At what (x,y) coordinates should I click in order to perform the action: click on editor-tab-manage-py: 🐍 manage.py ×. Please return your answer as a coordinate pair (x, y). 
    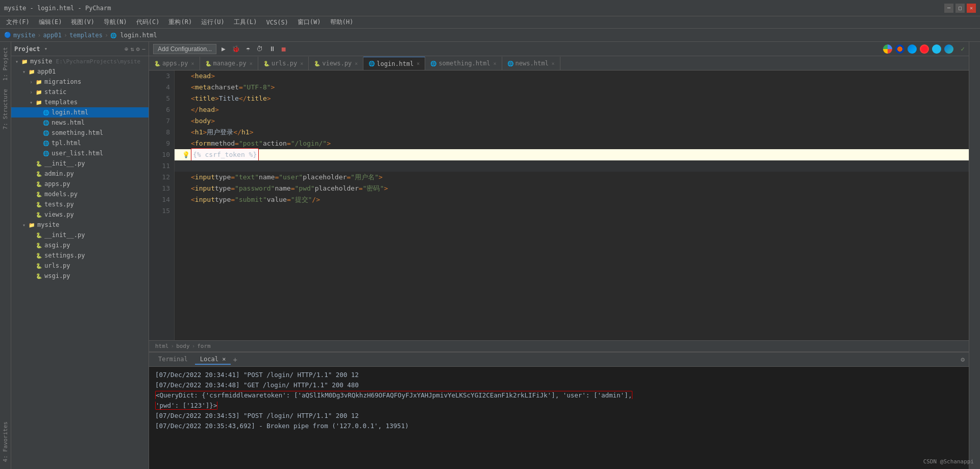
    Looking at the image, I should click on (229, 63).